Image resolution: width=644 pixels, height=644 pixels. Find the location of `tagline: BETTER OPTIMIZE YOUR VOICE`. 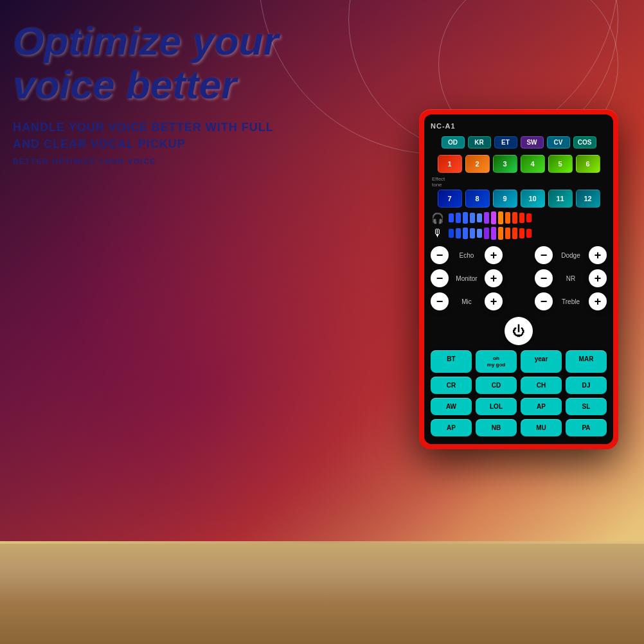

tagline: BETTER OPTIMIZE YOUR VOICE is located at coordinates (145, 161).